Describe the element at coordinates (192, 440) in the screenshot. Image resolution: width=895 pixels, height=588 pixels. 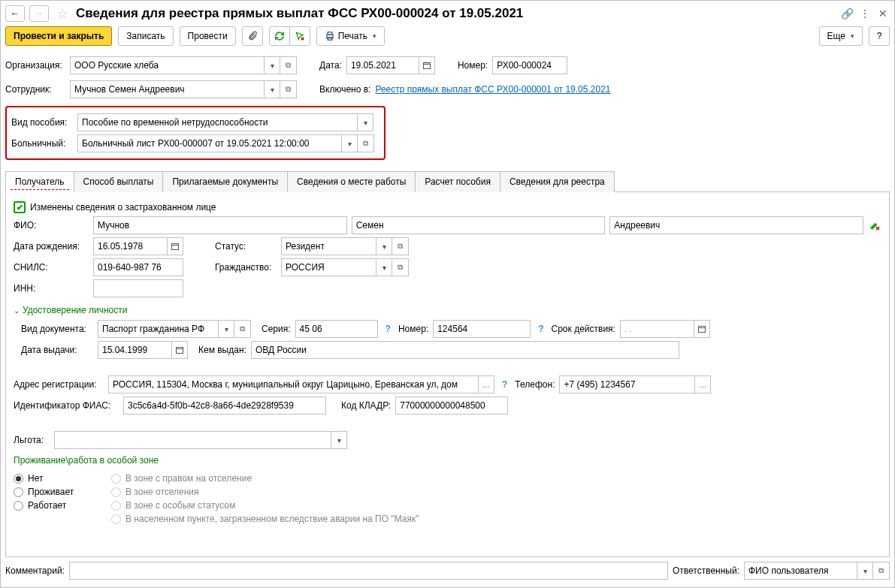
I see `benefit-code-input` at that location.